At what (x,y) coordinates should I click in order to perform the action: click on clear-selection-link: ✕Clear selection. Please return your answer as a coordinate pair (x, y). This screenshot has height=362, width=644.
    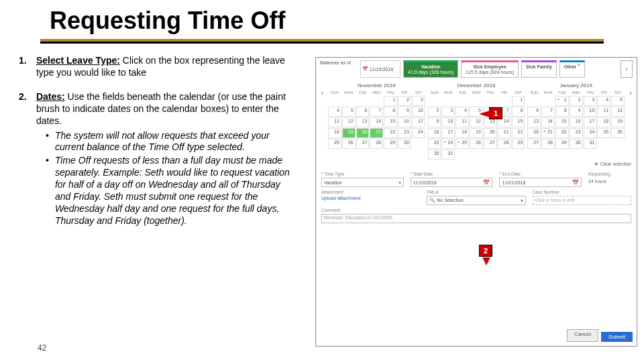
    Looking at the image, I should click on (476, 164).